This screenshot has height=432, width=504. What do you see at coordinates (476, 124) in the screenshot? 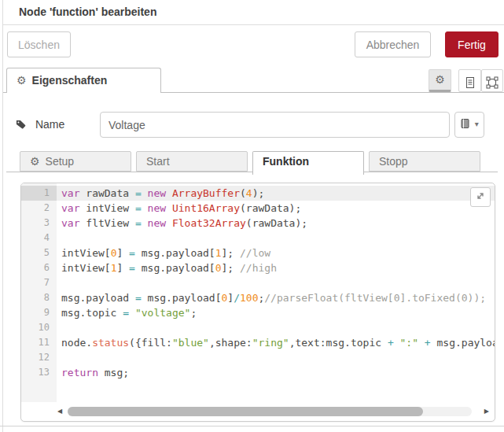
I see `chevron-down-icon: ▾` at bounding box center [476, 124].